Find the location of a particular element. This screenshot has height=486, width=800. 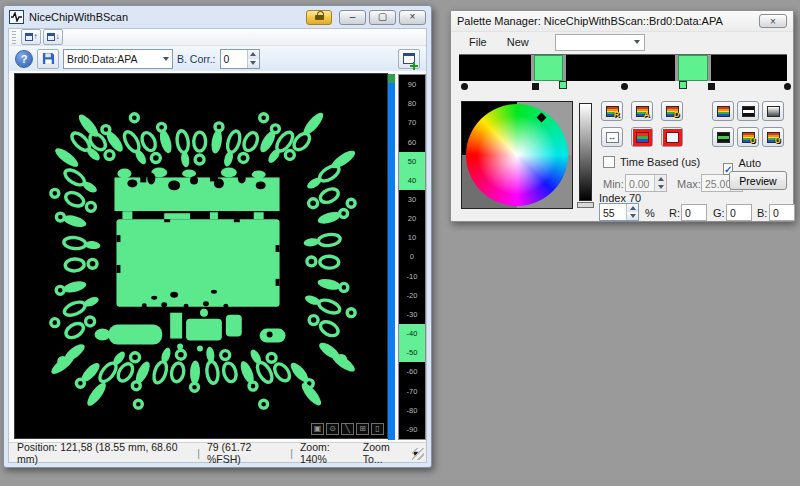

layers-tool-icon: ▣ is located at coordinates (318, 429).